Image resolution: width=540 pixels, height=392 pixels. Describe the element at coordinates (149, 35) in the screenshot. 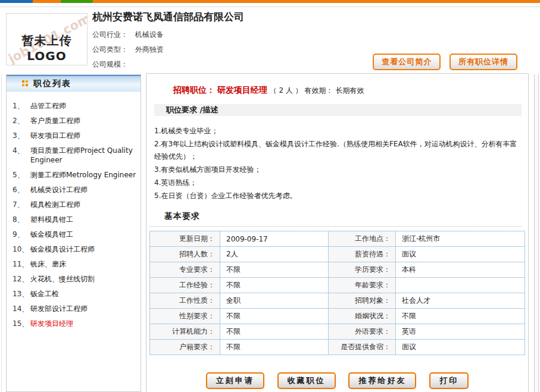

I see `company-industry-value: 机械设备` at that location.